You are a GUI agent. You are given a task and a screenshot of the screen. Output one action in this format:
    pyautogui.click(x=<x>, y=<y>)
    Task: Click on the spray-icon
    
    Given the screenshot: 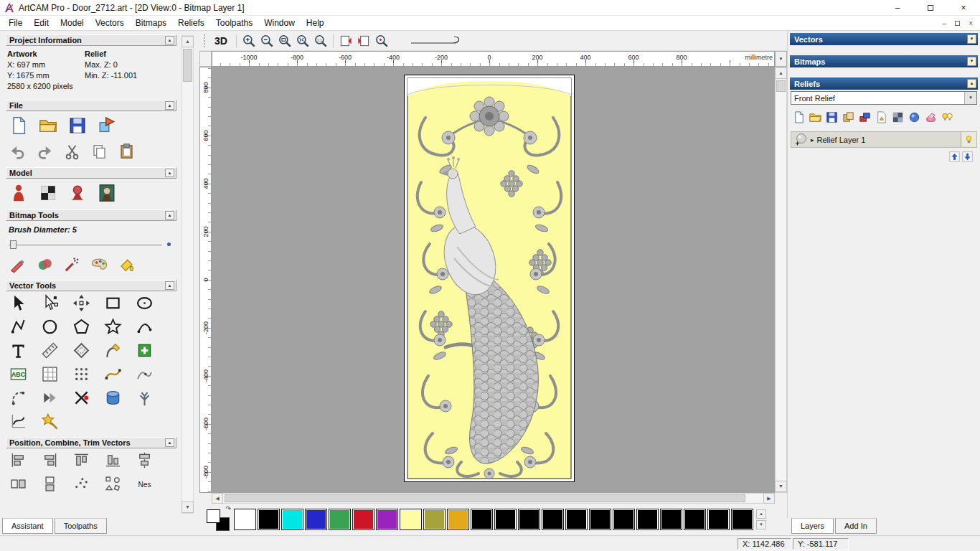 What is the action you would take?
    pyautogui.click(x=72, y=264)
    